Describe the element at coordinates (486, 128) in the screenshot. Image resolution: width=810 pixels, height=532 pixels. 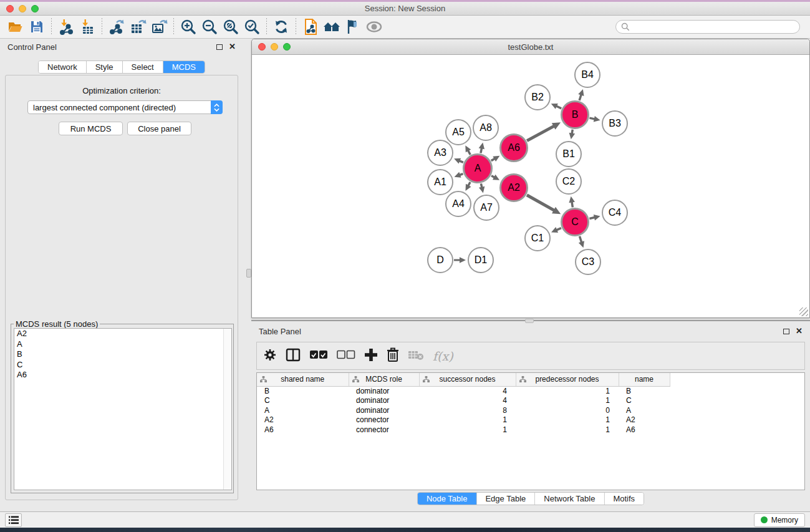
I see `graph-node-A8: A8` at that location.